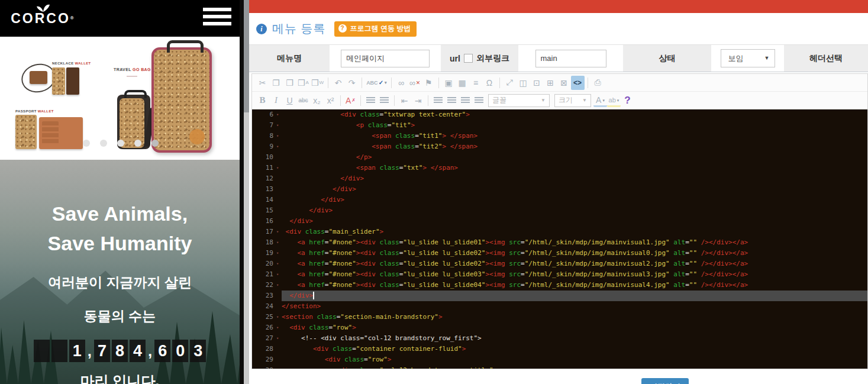 The height and width of the screenshot is (384, 868). What do you see at coordinates (523, 83) in the screenshot?
I see `find-icon: ◫` at bounding box center [523, 83].